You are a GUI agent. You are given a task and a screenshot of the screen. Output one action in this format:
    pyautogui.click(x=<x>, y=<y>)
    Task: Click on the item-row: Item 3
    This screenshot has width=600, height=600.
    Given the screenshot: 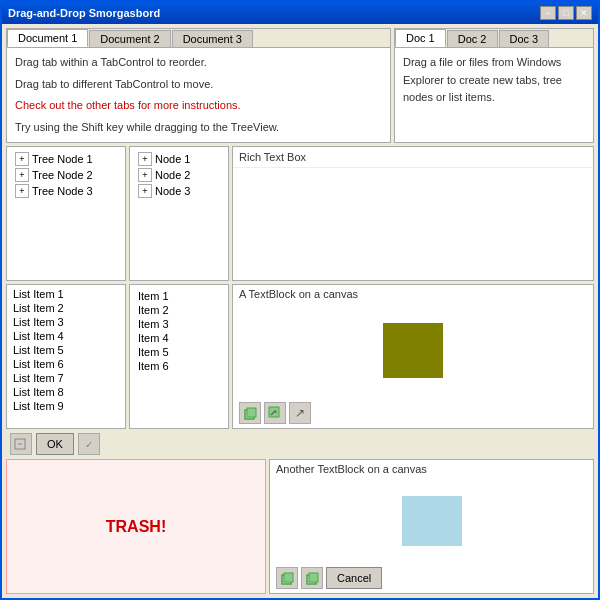 What is the action you would take?
    pyautogui.click(x=179, y=324)
    